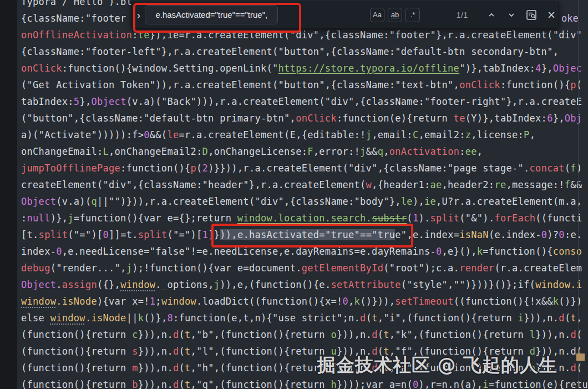  What do you see at coordinates (39, 251) in the screenshot?
I see `code-token: index-` at bounding box center [39, 251].